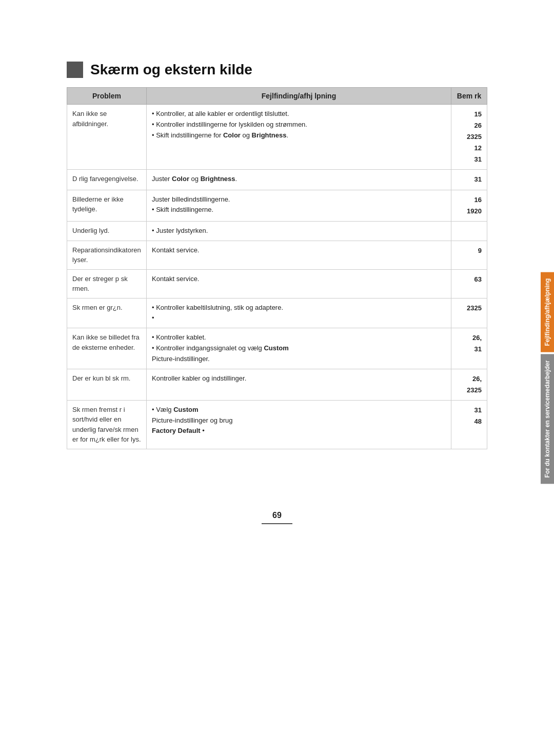 Image resolution: width=554 pixels, height=756 pixels. What do you see at coordinates (277, 205) in the screenshot?
I see `table-row: Billederne er ikke tydelige.Juster bille…` at bounding box center [277, 205].